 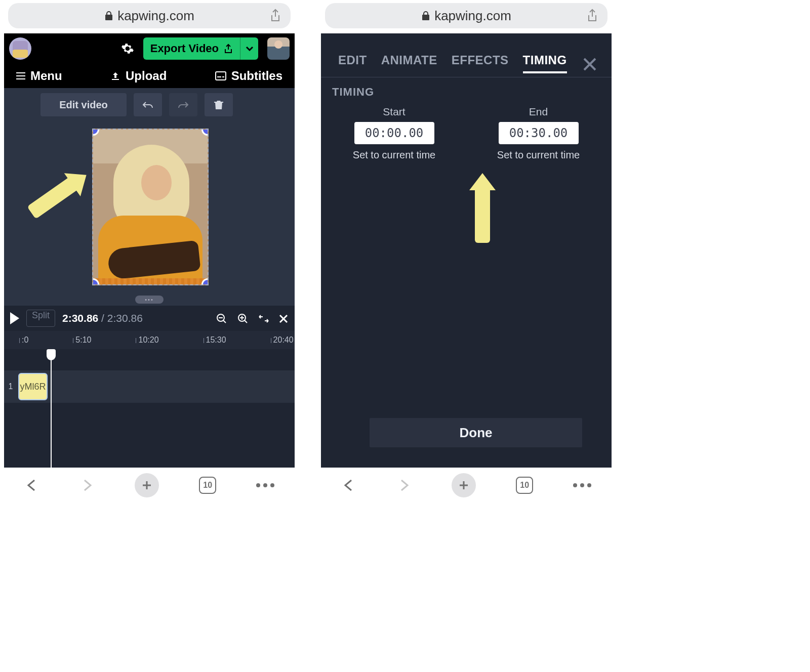 I want to click on panel-drag-handle: •••, so click(x=149, y=300).